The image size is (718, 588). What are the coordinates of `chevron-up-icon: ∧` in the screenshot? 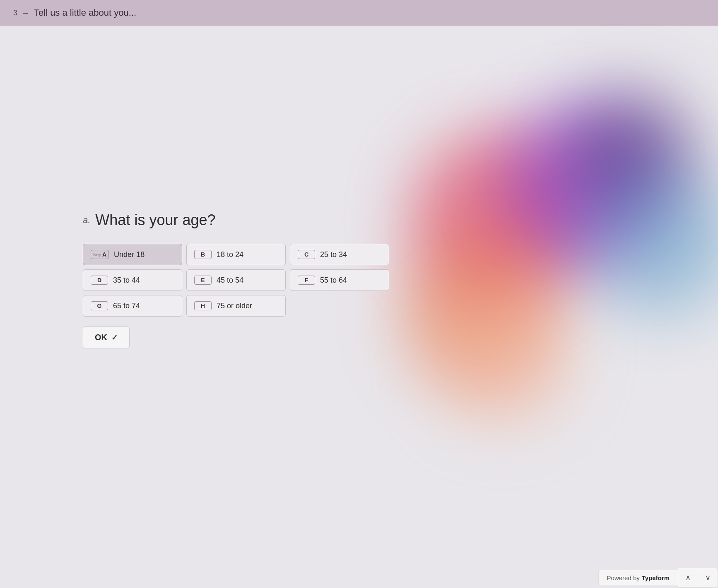 It's located at (688, 578).